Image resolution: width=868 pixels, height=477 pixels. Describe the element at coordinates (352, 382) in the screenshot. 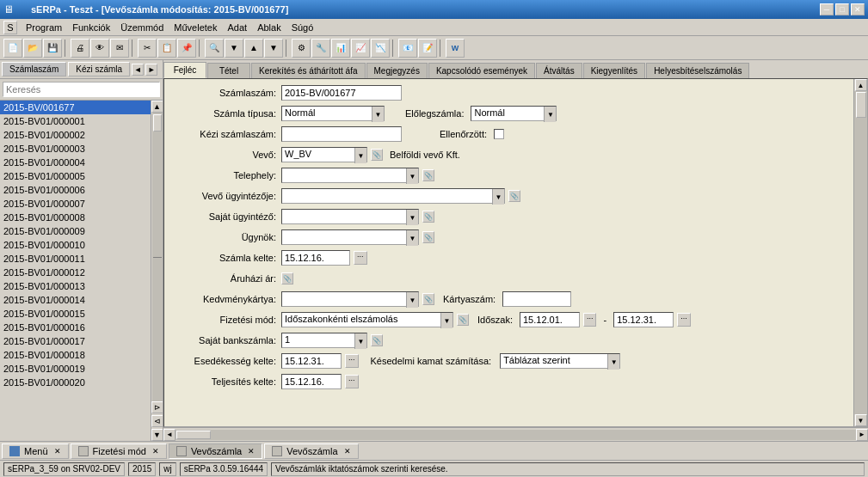

I see `dots-teljesites: ···` at that location.